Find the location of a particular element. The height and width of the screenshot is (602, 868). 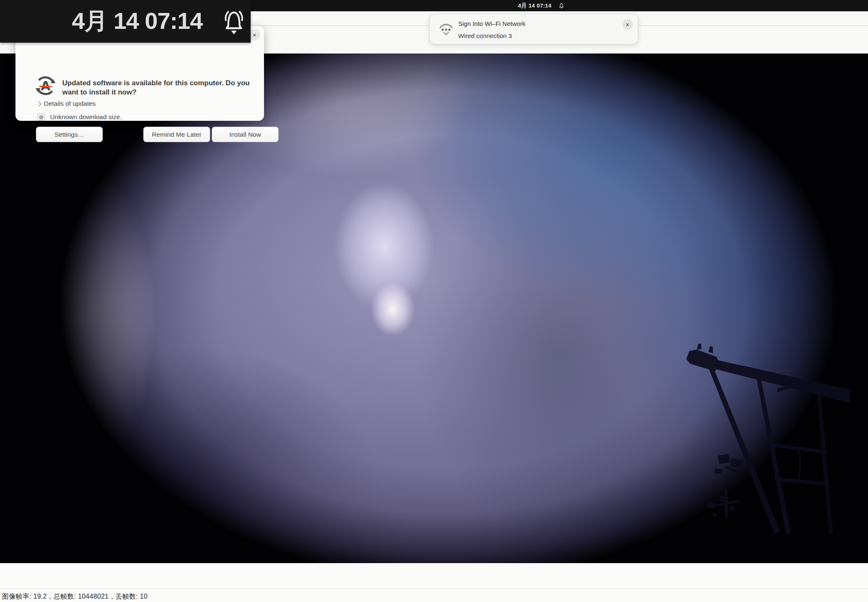

dialog-close-button: × is located at coordinates (255, 35).